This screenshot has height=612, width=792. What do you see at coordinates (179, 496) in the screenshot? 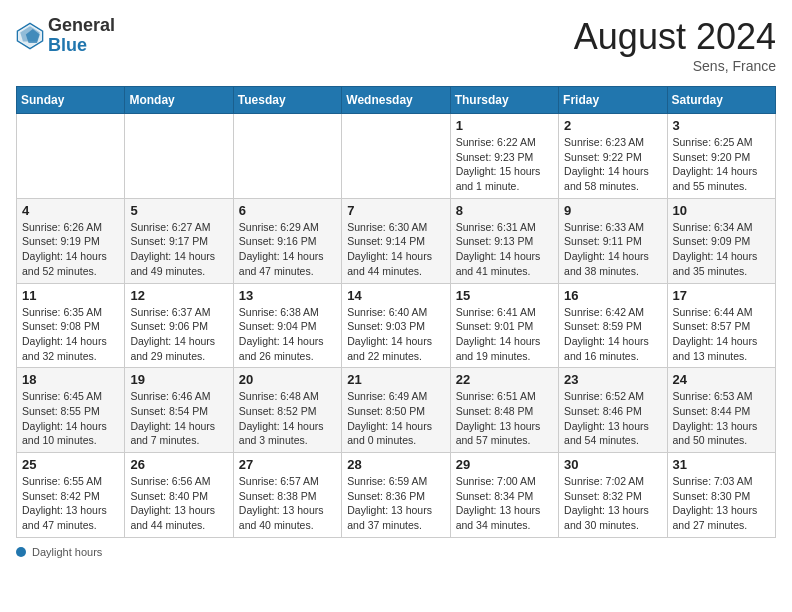
I see `calendar-cell: 26Sunrise: 6:56 AM Sunset: 8:40 PM Dayli…` at bounding box center [179, 496].